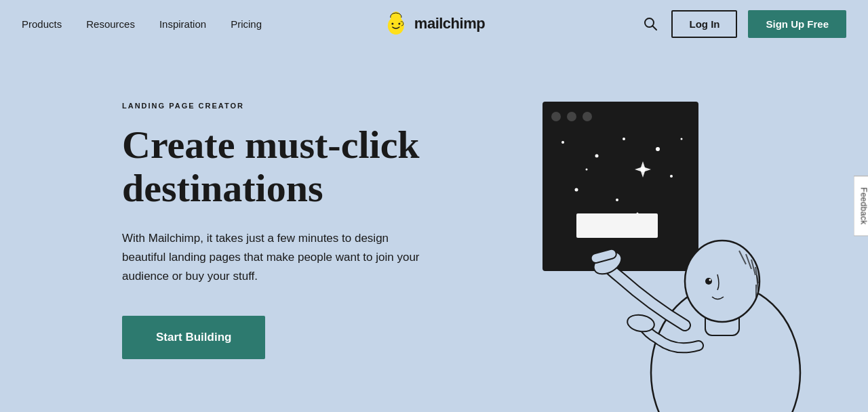 Image resolution: width=868 pixels, height=412 pixels. I want to click on hero-title: Create must-click destinations, so click(285, 167).